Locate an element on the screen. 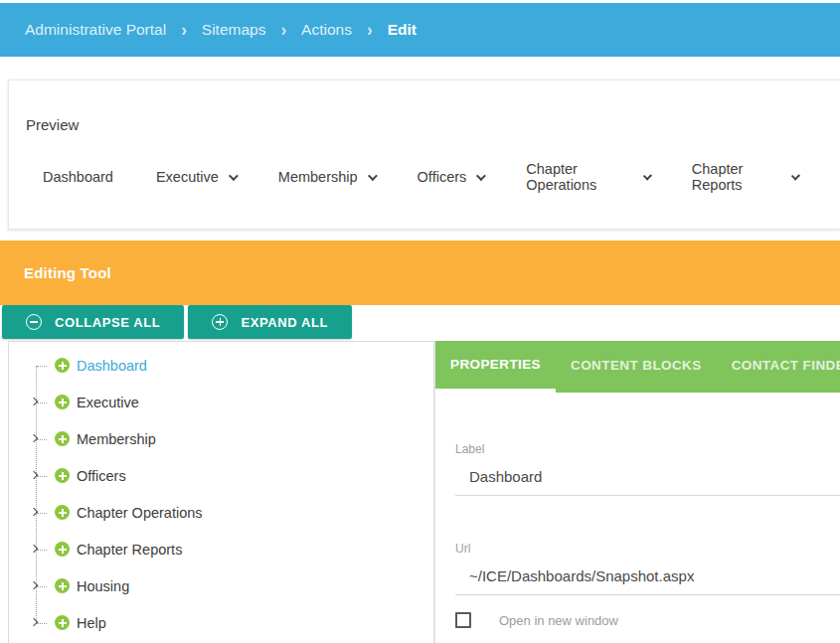 The width and height of the screenshot is (840, 643). preview-title: Preview is located at coordinates (424, 107).